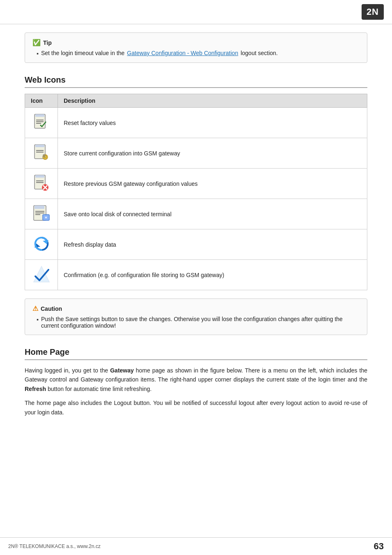 This screenshot has height=555, width=392. I want to click on caution-box: ⚠ Caution Push the Save settings button …, so click(196, 317).